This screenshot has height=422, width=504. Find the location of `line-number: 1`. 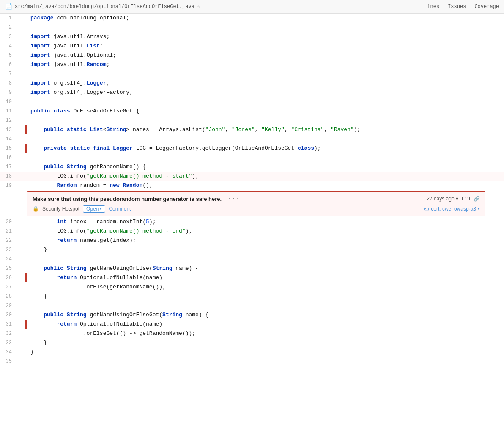

line-number: 1 is located at coordinates (8, 18).